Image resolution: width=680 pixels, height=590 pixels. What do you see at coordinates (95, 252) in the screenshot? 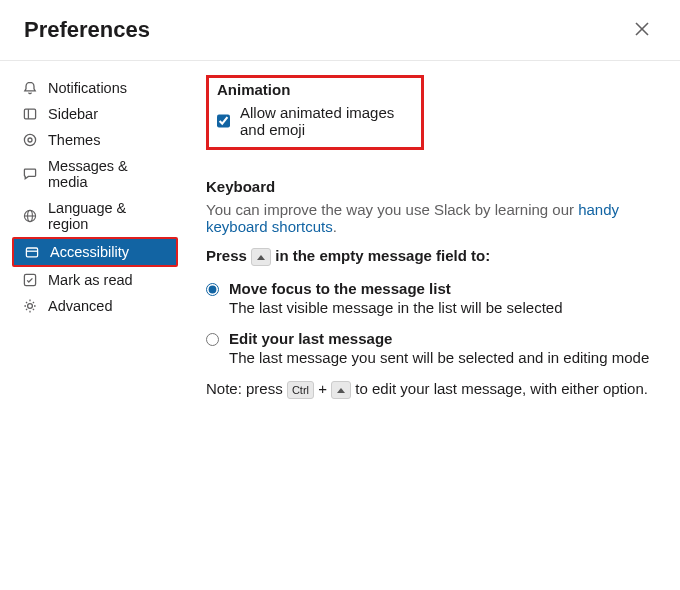
I see `sidebar-item-accessibility: Accessibility` at bounding box center [95, 252].